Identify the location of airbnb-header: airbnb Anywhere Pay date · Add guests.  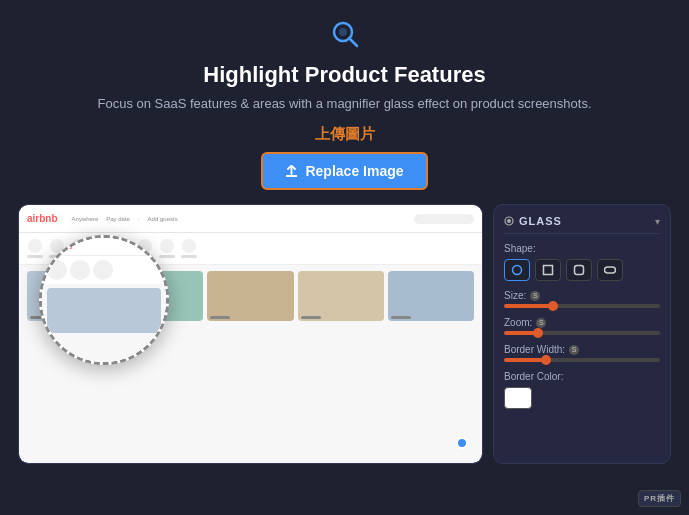
(250, 219).